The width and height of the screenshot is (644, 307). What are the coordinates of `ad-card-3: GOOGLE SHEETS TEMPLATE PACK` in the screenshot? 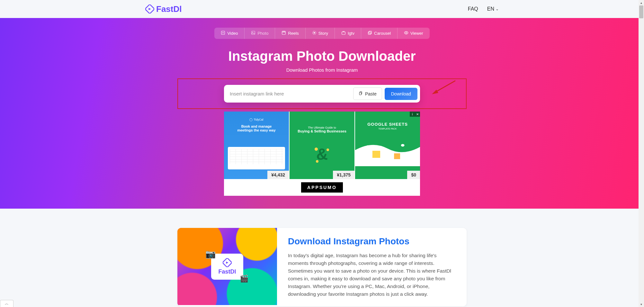 It's located at (388, 145).